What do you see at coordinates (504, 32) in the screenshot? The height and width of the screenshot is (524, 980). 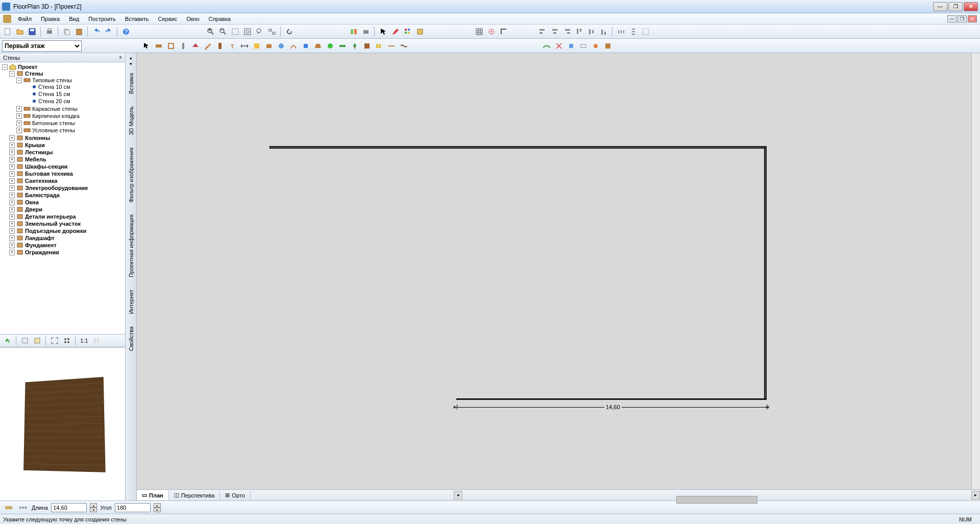 I see `ortho-button` at bounding box center [504, 32].